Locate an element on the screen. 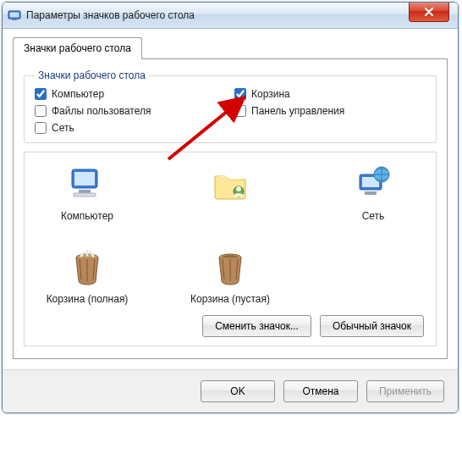 The image size is (462, 476). dialog-footer: OK Отмена Применить is located at coordinates (230, 391).